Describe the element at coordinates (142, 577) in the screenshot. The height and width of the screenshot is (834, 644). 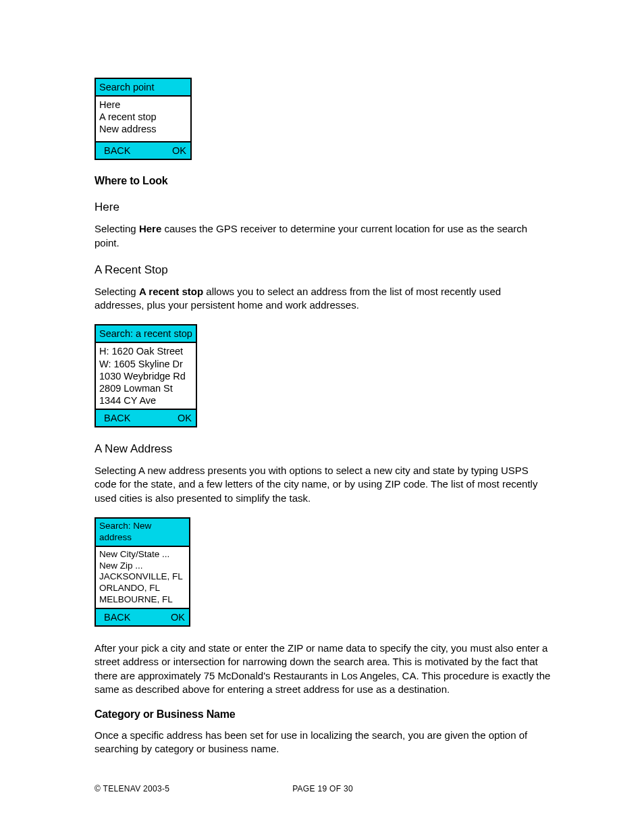
I see `list-item: JACKSONVILLE, FL` at that location.